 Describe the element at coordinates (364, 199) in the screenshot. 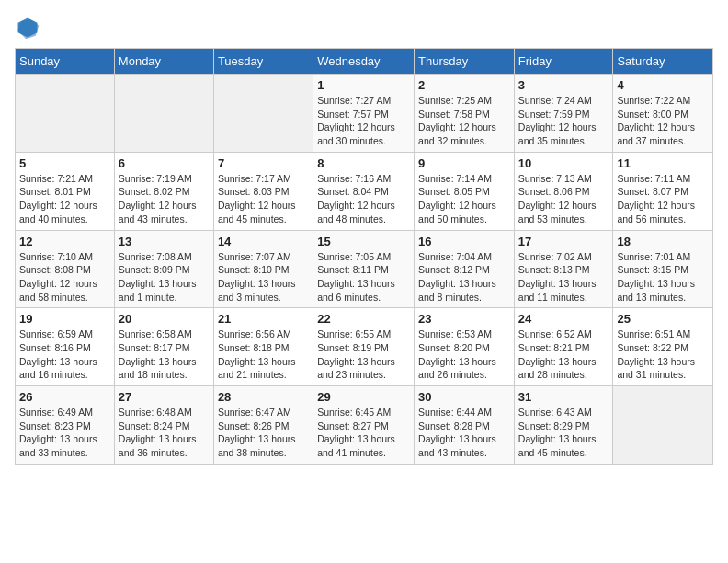

I see `day-info: Sunrise: 7:16 AM Sunset: 8:04 PM Dayligh…` at that location.